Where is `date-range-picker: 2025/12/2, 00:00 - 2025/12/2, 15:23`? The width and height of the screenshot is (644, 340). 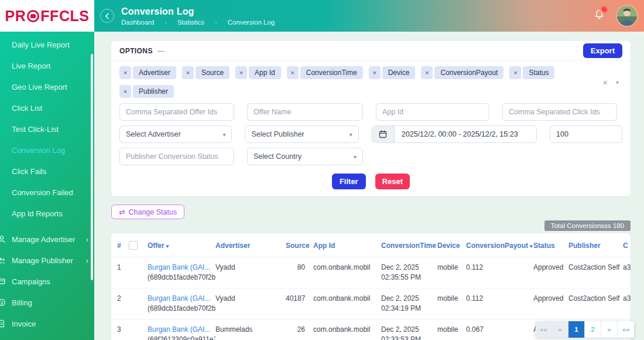 date-range-picker: 2025/12/2, 00:00 - 2025/12/2, 15:23 is located at coordinates (454, 134).